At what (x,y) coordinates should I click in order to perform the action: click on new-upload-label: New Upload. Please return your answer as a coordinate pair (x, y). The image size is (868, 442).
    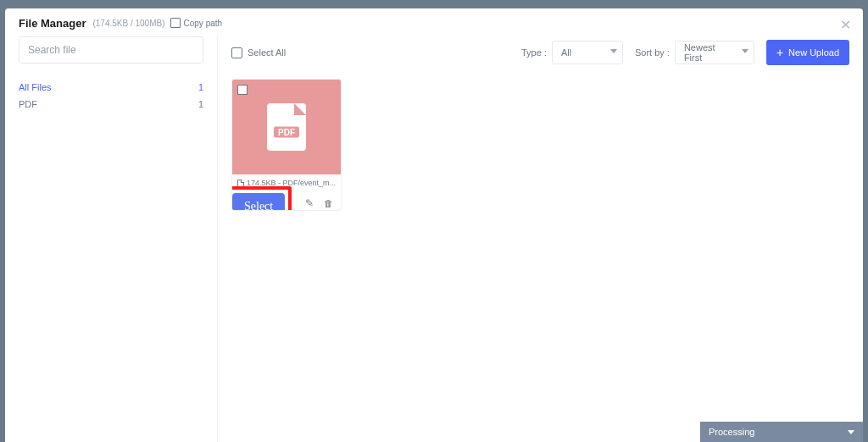
    Looking at the image, I should click on (814, 52).